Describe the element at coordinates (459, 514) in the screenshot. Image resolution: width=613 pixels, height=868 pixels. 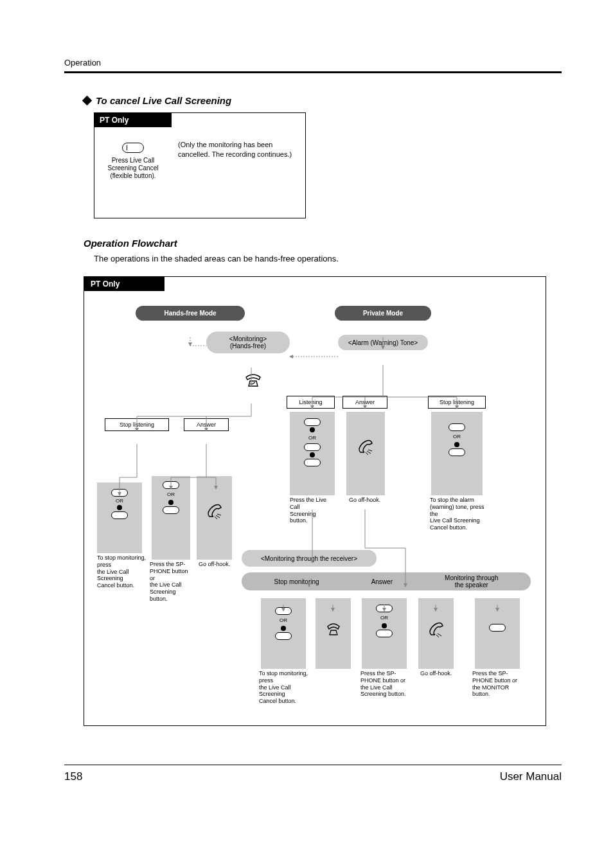
I see `caption-stop-alarm: To stop the alarm (warning) tone, press …` at that location.